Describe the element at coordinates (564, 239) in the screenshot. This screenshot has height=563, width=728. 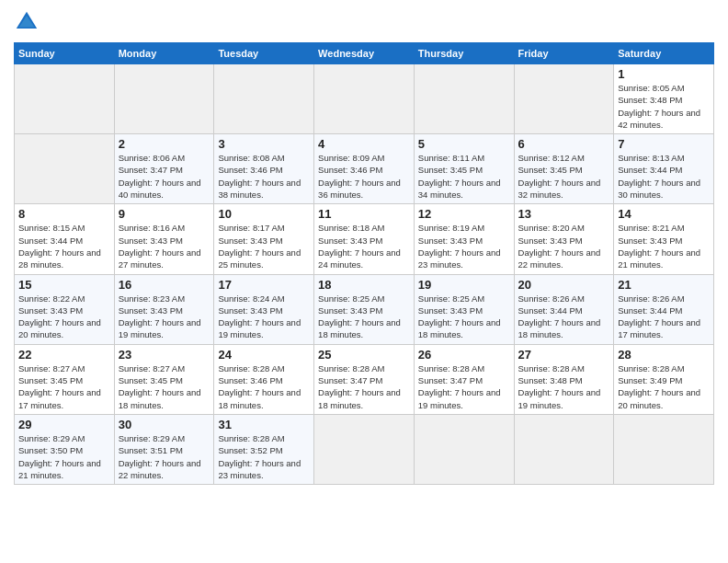
I see `day-cell: 13Sunrise: 8:20 AMSunset: 3:43 PMDayligh…` at that location.